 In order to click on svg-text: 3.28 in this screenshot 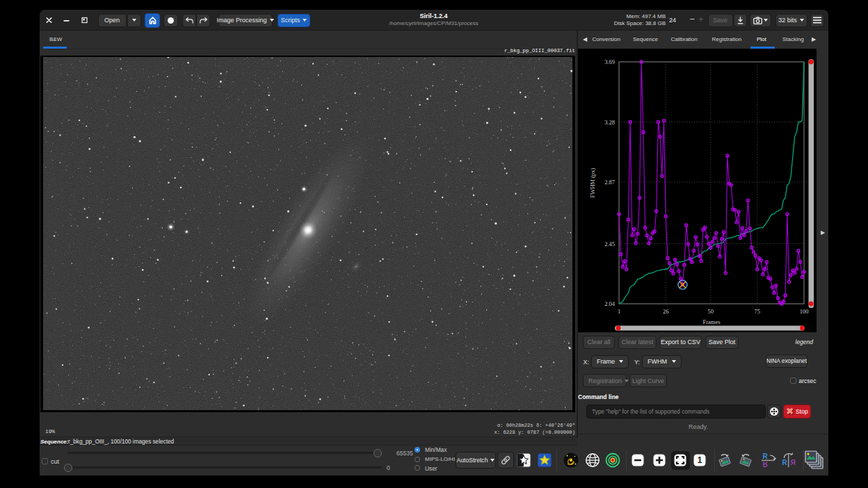, I will do `click(609, 122)`.